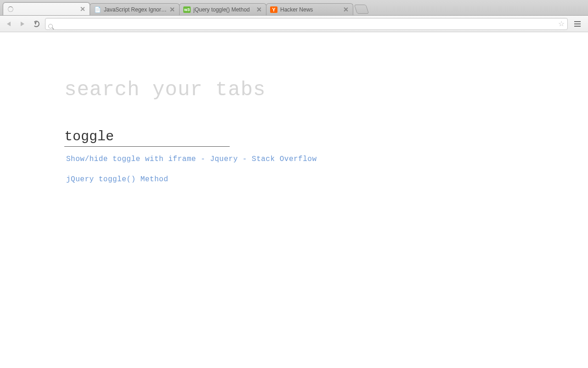  Describe the element at coordinates (327, 159) in the screenshot. I see `search-result-link: Show/hide toggle with iframe - Jquery - …` at that location.